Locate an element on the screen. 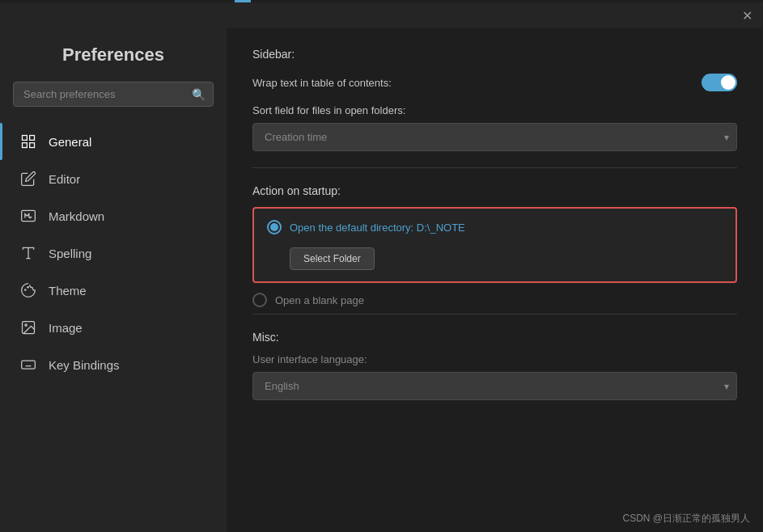  divider is located at coordinates (495, 168).